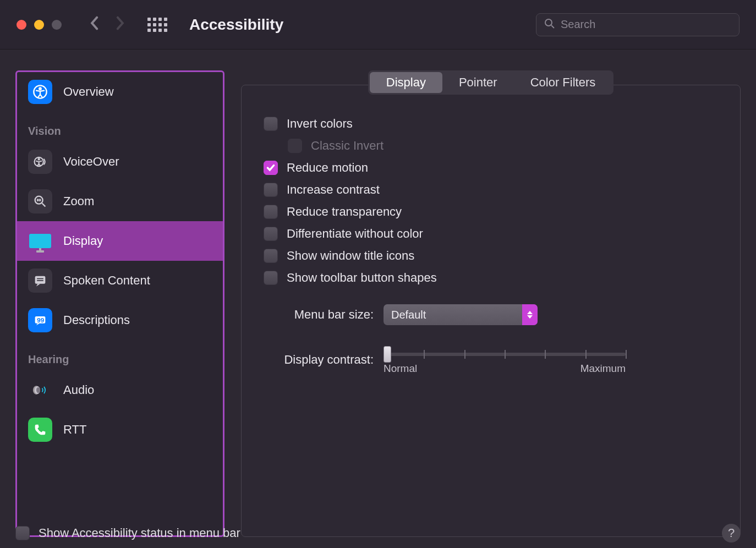 This screenshot has width=756, height=548. I want to click on slider-thumb, so click(387, 354).